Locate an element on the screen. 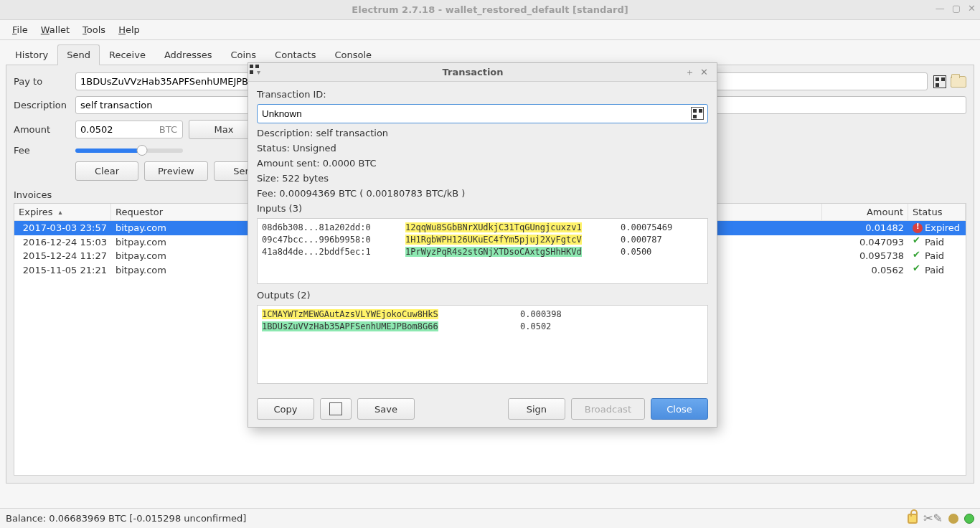 The height and width of the screenshot is (528, 980). payto-label: Pay to is located at coordinates (42, 82).